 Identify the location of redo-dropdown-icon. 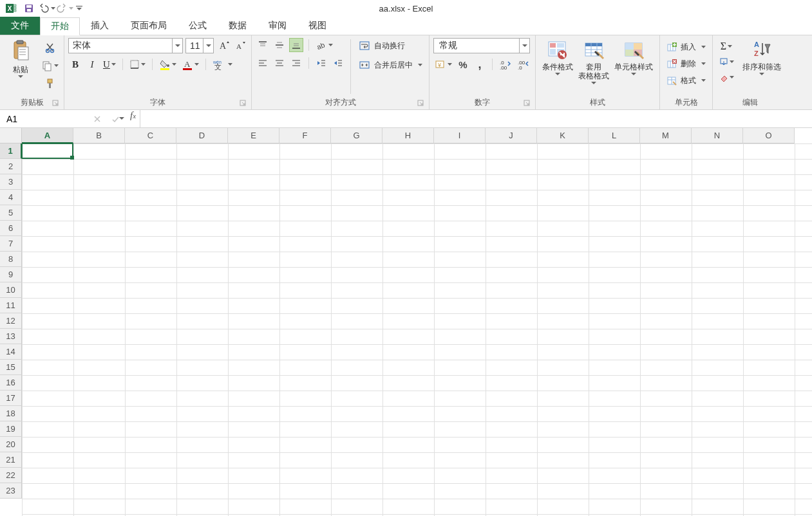
(71, 9).